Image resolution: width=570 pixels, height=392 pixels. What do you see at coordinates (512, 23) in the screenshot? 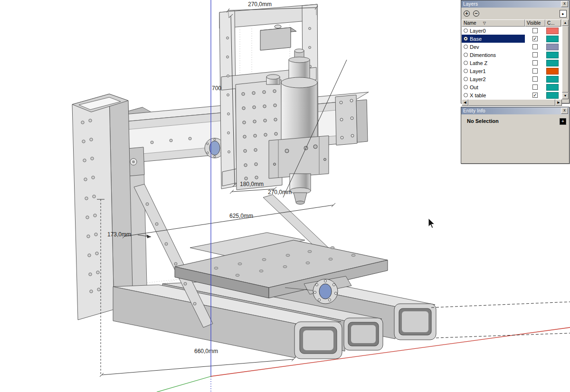
I see `layers-header: Name ▽ Visible C...` at bounding box center [512, 23].